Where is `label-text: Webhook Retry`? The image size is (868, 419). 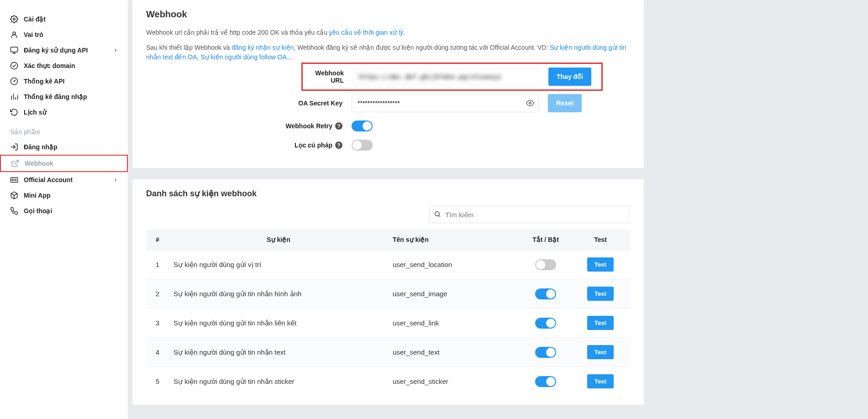
label-text: Webhook Retry is located at coordinates (309, 126).